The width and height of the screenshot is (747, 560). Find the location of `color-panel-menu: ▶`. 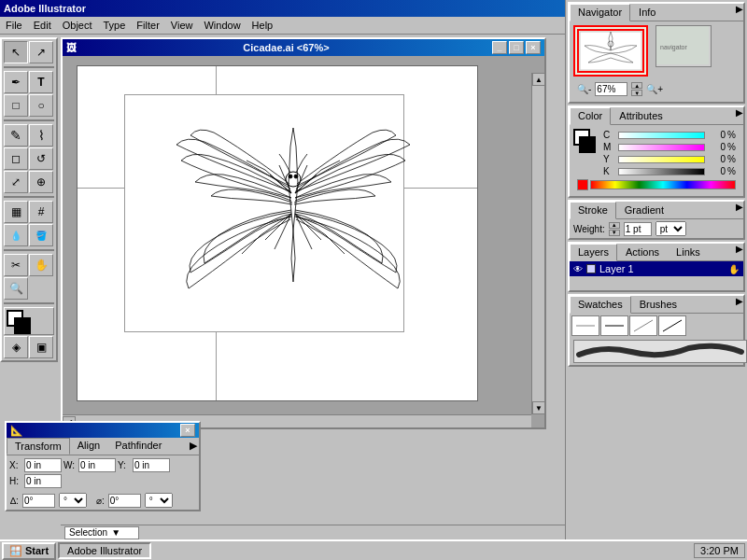

color-panel-menu: ▶ is located at coordinates (740, 116).